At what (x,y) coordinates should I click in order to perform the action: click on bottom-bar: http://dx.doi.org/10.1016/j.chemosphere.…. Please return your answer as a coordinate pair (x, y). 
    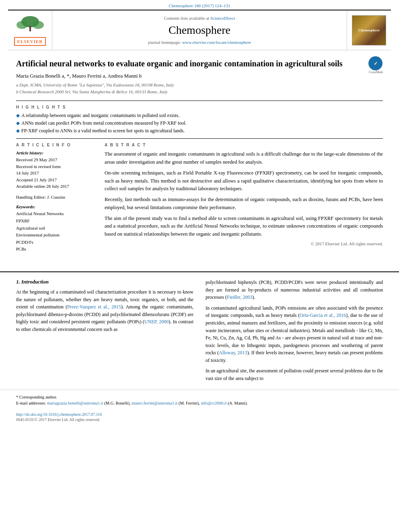
    Looking at the image, I should click on (200, 417).